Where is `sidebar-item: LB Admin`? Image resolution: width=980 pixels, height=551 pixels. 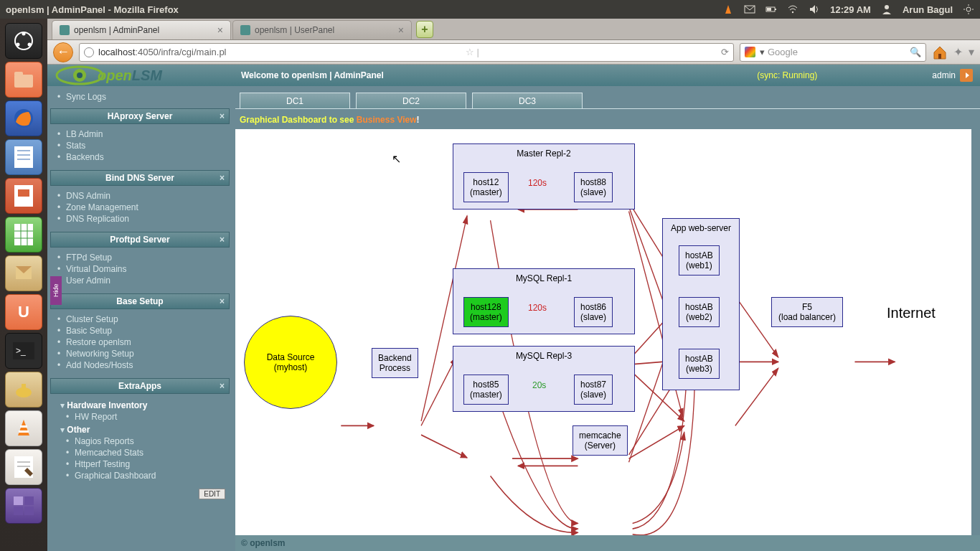
sidebar-item: LB Admin is located at coordinates (140, 134).